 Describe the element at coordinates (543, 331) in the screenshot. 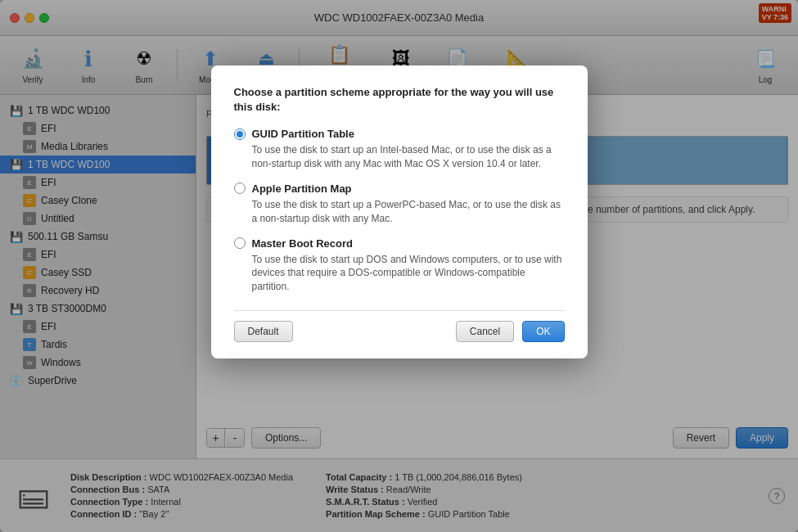

I see `ok-button: OK` at that location.